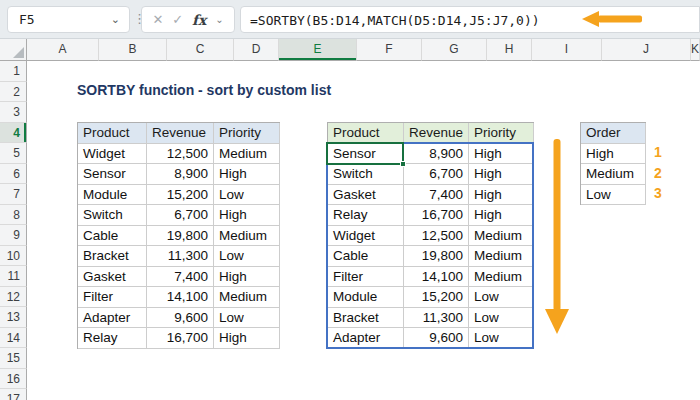  Describe the element at coordinates (14, 380) in the screenshot. I see `row-header: 16` at that location.